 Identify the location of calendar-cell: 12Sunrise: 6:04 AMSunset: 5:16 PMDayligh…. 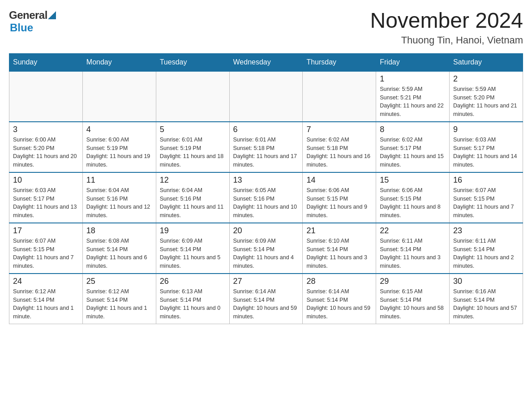
(193, 198).